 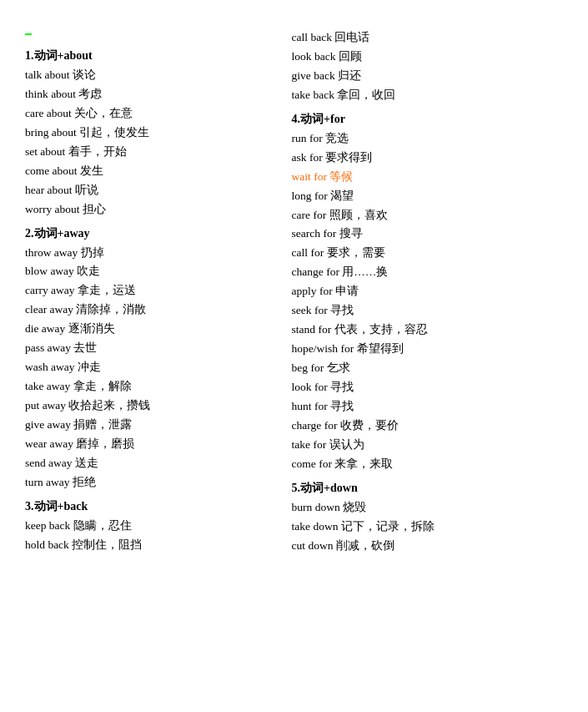 I want to click on list-item: keep back 隐瞒，忍住, so click(x=150, y=526).